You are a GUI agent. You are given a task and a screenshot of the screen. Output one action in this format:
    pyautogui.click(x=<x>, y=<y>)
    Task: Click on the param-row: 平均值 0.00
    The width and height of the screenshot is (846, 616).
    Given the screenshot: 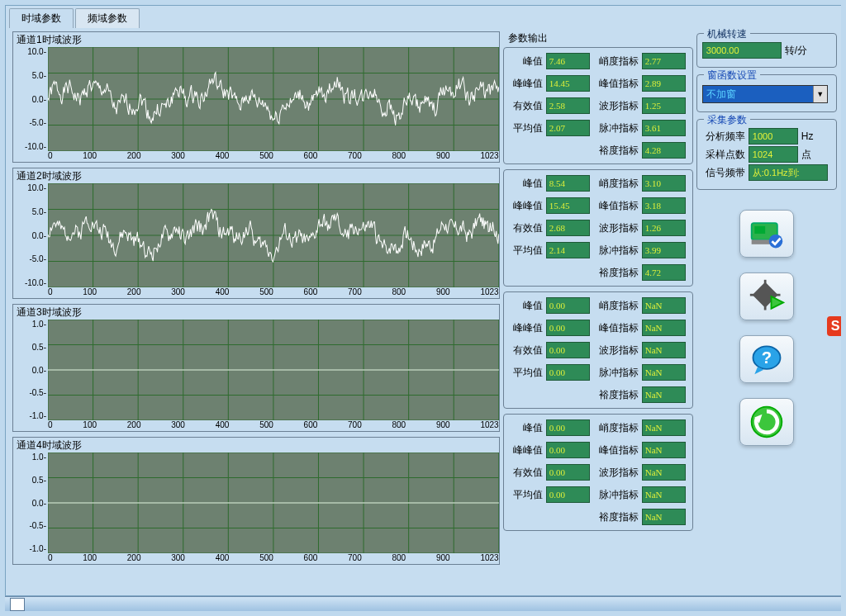 What is the action you would take?
    pyautogui.click(x=549, y=495)
    